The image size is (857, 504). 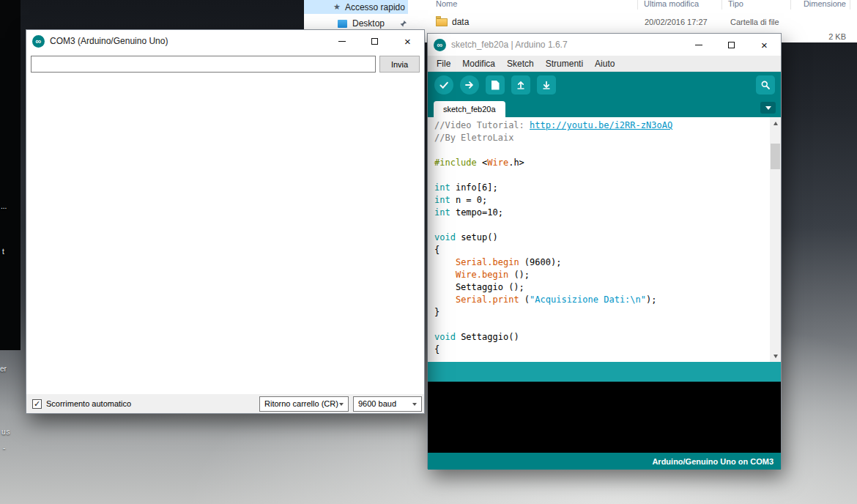 I want to click on menu-item-strumenti: Strumenti, so click(x=564, y=64).